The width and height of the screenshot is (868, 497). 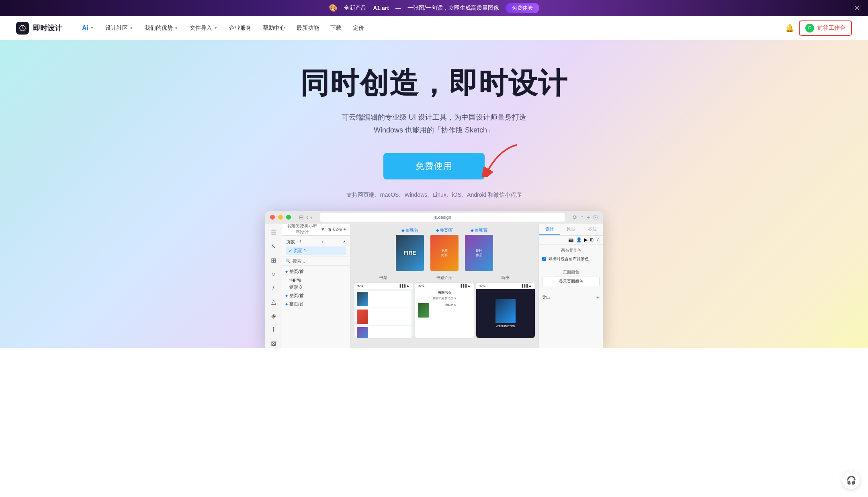 What do you see at coordinates (582, 217) in the screenshot?
I see `browser-action-2: ↑` at bounding box center [582, 217].